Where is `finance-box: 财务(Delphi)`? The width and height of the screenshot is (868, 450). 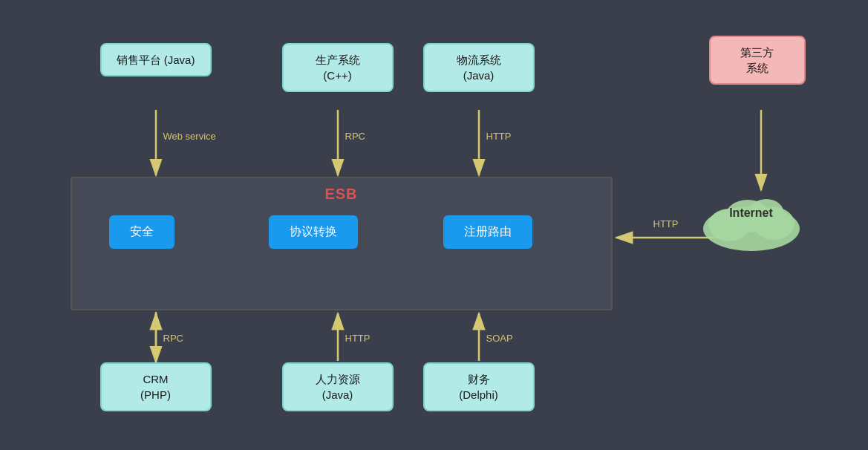
finance-box: 财务(Delphi) is located at coordinates (479, 387).